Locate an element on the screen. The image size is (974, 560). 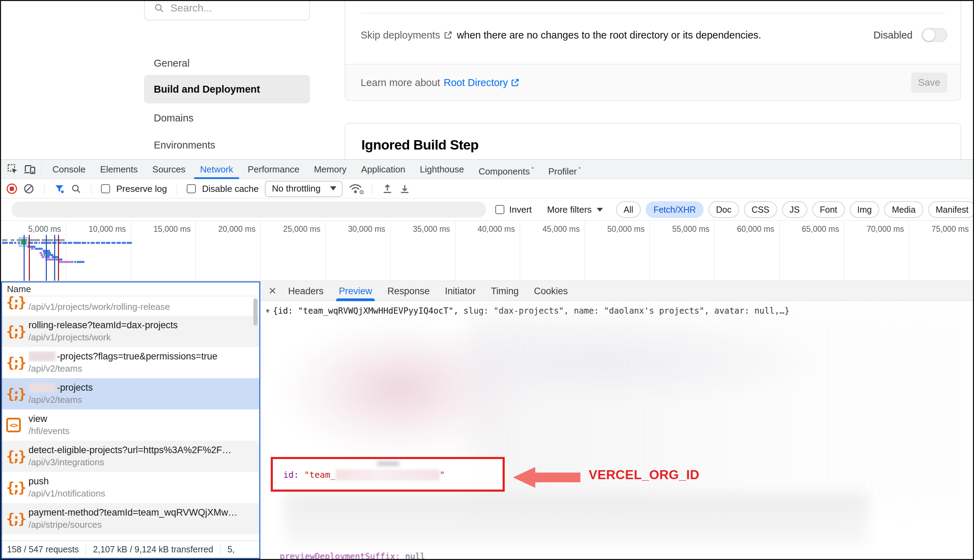
close-icon: ✕ is located at coordinates (272, 291).